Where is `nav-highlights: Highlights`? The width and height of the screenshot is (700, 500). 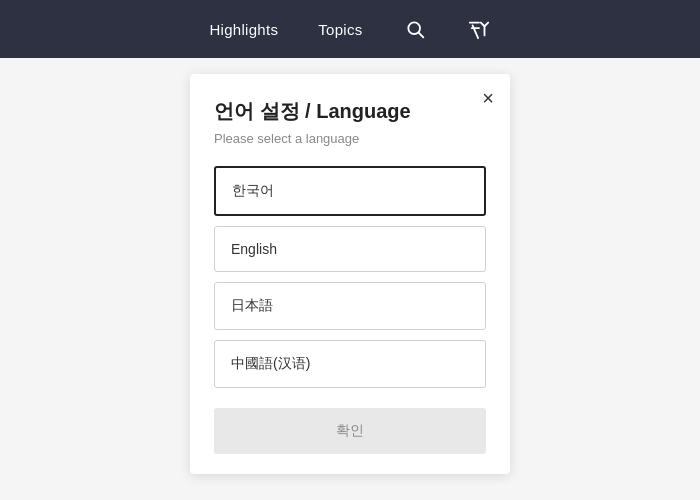 nav-highlights: Highlights is located at coordinates (244, 30).